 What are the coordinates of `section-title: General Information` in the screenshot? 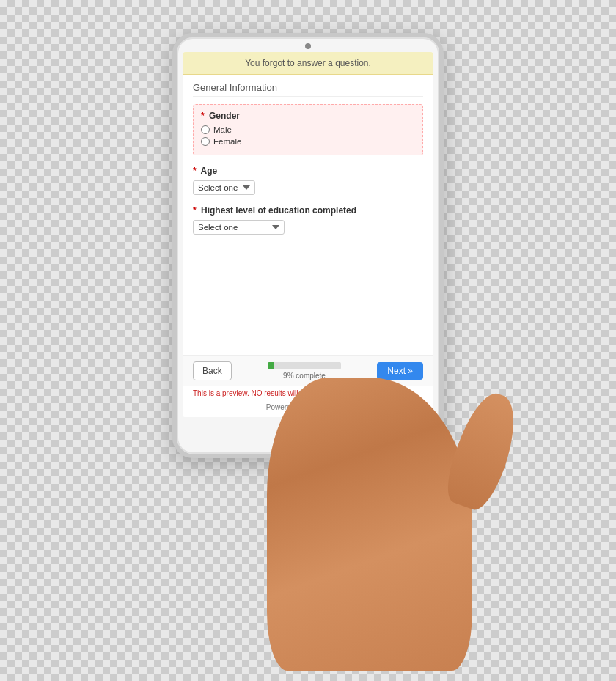 It's located at (308, 89).